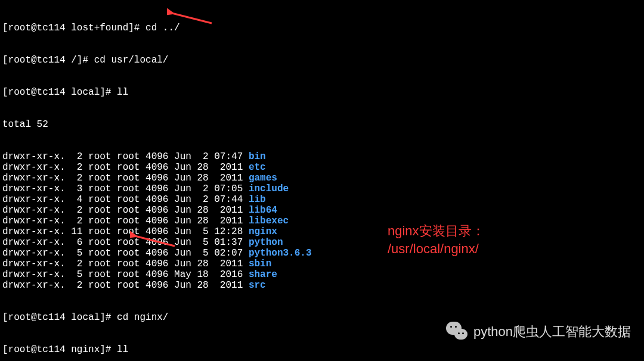 The height and width of the screenshot is (361, 644). I want to click on file-name: bin, so click(258, 157).